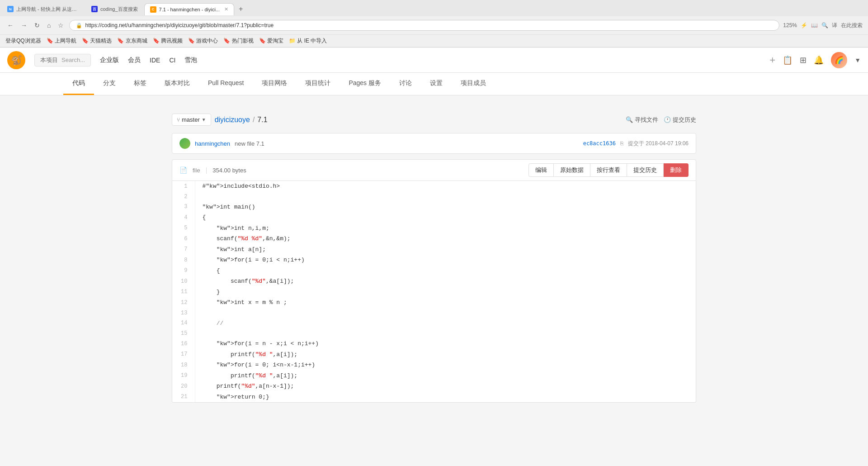  What do you see at coordinates (184, 333) in the screenshot?
I see `line-number: 15` at bounding box center [184, 333].